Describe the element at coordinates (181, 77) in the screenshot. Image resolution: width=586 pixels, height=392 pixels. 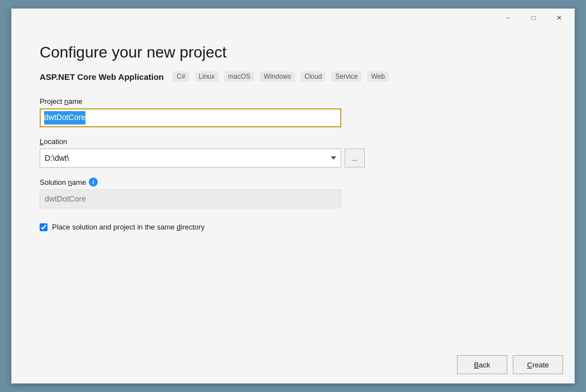
I see `tag-csharp: C#` at that location.